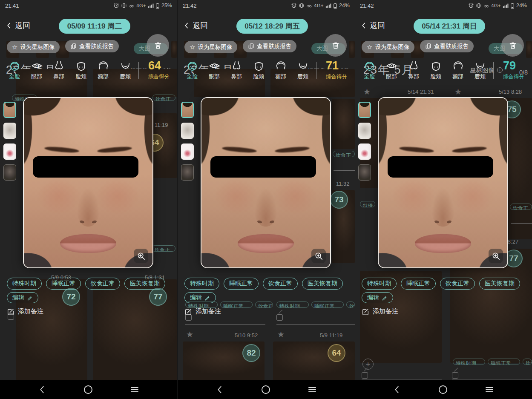 Image resolution: width=532 pixels, height=399 pixels. What do you see at coordinates (91, 284) in the screenshot?
I see `status-tags: 特殊时期睡眠正常饮食正常医美恢复期` at bounding box center [91, 284].